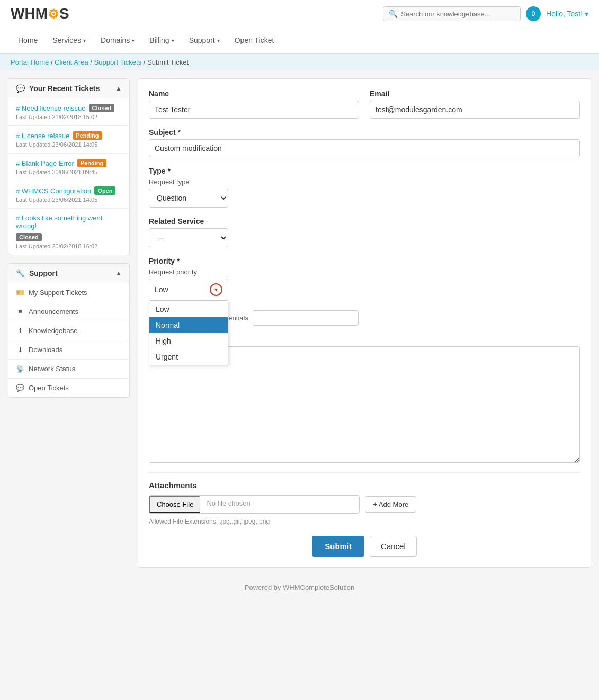 The width and height of the screenshot is (599, 700). Describe the element at coordinates (364, 132) in the screenshot. I see `subject-label: Subject *` at that location.